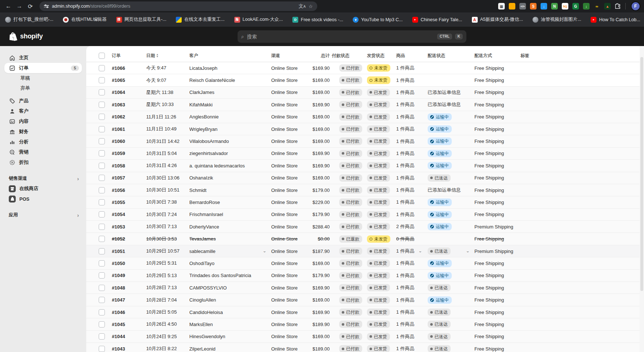  I want to click on bookmark-item: 油管视频封面图片..., so click(557, 20).